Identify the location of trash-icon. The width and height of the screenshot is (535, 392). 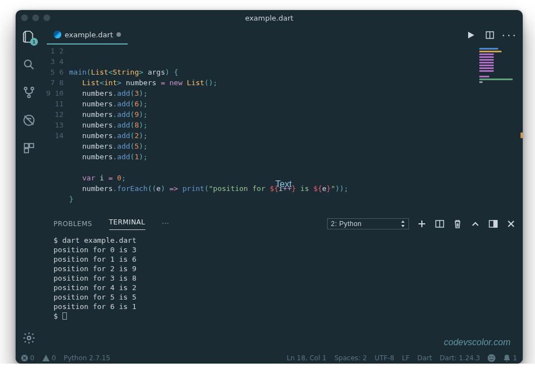
(458, 224).